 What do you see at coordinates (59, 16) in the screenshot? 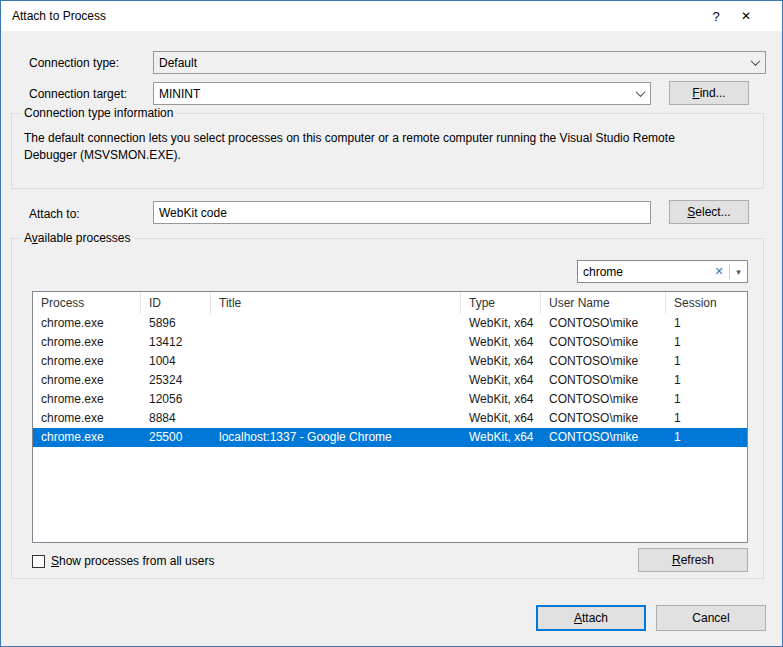
I see `dialog-title: Attach to Process` at bounding box center [59, 16].